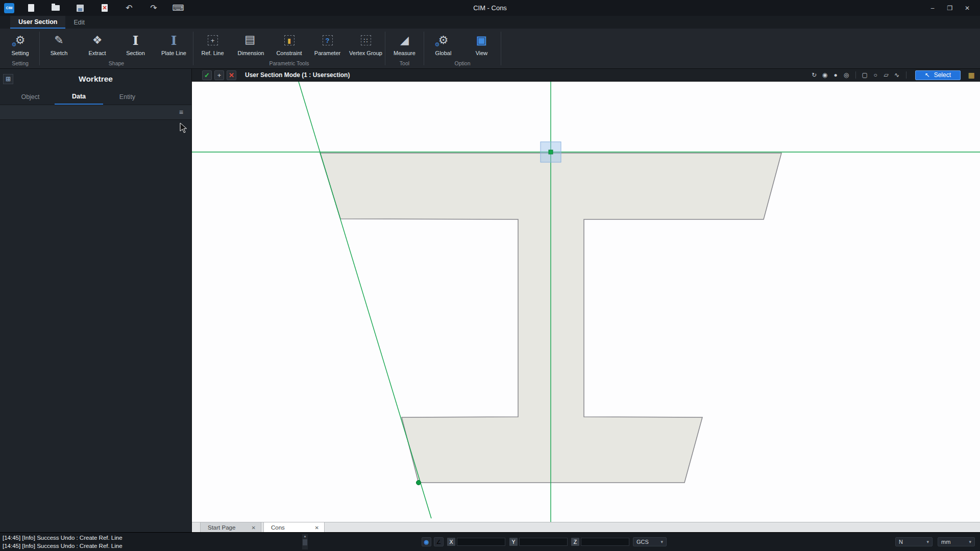 The height and width of the screenshot is (551, 980). I want to click on x-icon: ✕, so click(232, 76).